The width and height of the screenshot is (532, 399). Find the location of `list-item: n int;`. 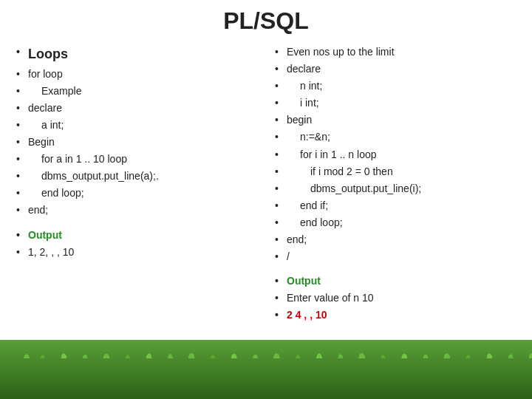

list-item: n int; is located at coordinates (395, 86).